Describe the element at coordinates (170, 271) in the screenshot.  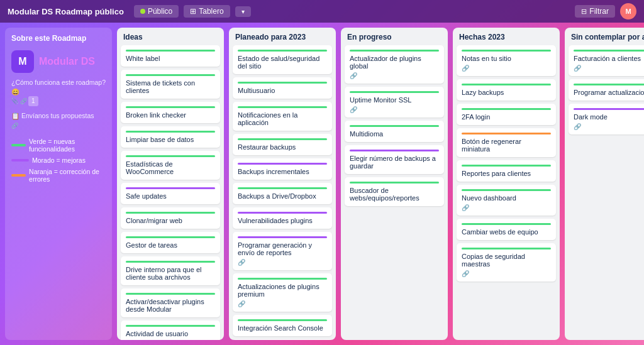
I see `list-item: Drive interno para que el cliente suba a…` at that location.